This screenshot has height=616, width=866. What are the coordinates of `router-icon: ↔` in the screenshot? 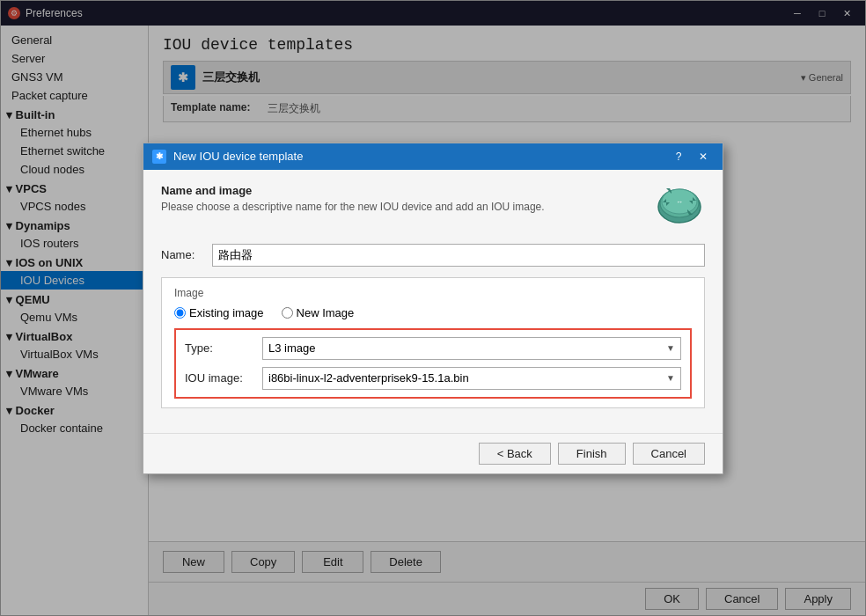 It's located at (679, 207).